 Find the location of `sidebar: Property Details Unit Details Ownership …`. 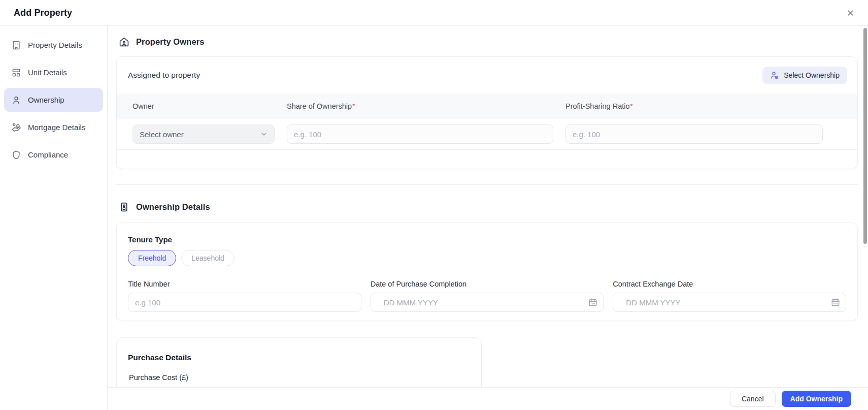

sidebar: Property Details Unit Details Ownership … is located at coordinates (54, 218).